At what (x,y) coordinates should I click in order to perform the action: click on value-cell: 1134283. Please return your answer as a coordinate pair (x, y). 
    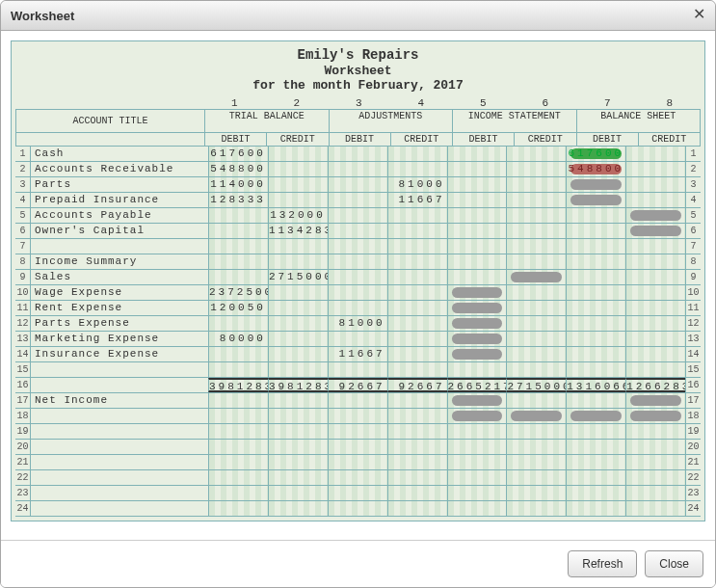
    Looking at the image, I should click on (298, 231).